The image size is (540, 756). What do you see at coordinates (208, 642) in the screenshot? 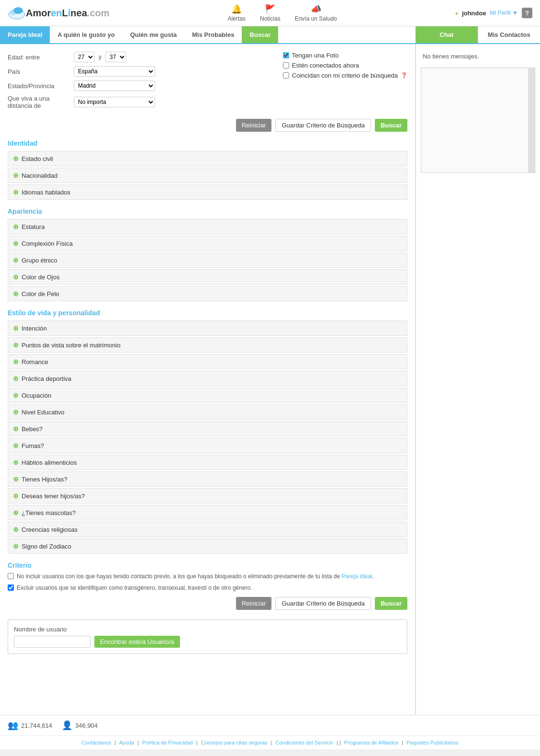
I see `username-search-row: Encontrar este/a Usuario/a` at bounding box center [208, 642].